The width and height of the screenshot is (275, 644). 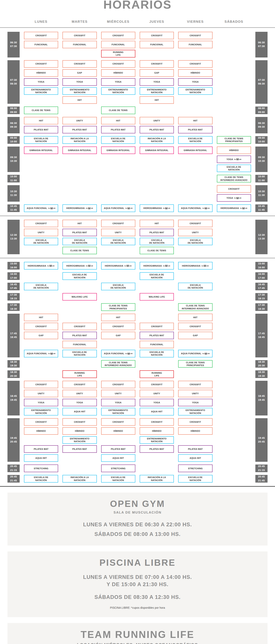 I want to click on time-label-right: 16:4517:45, so click(x=261, y=286).